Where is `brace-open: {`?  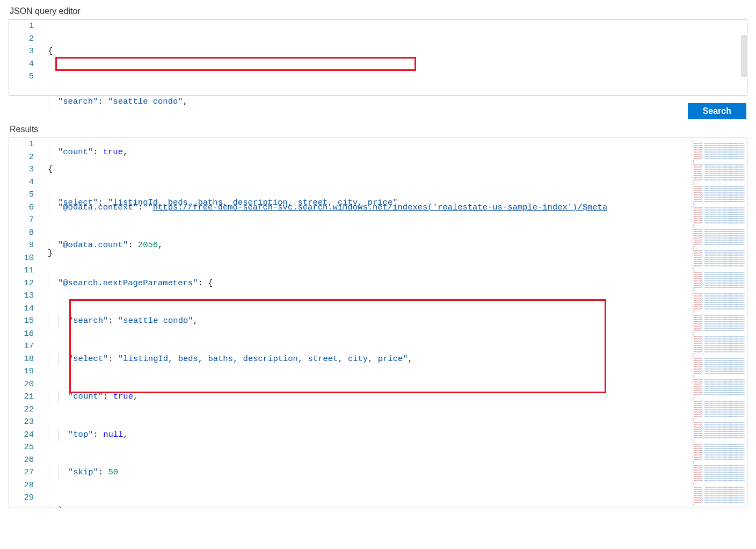 brace-open: { is located at coordinates (50, 51).